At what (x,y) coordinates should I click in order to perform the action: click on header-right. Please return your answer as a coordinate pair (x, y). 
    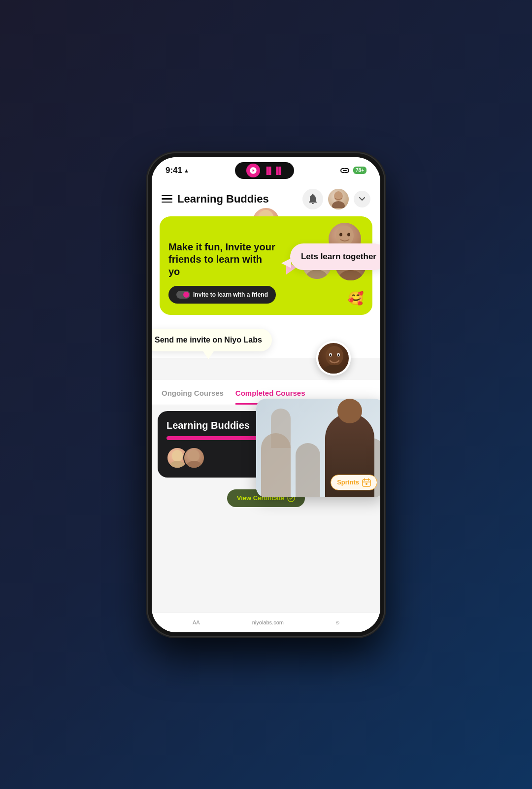
    Looking at the image, I should click on (336, 199).